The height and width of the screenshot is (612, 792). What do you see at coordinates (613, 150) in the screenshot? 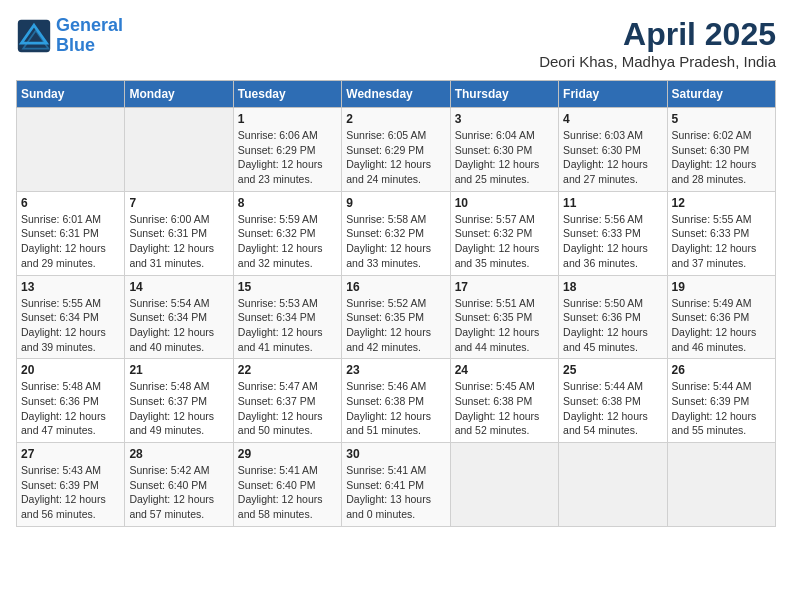
I see `calendar-cell: 4Sunrise: 6:03 AM Sunset: 6:30 PM Daylig…` at bounding box center [613, 150].